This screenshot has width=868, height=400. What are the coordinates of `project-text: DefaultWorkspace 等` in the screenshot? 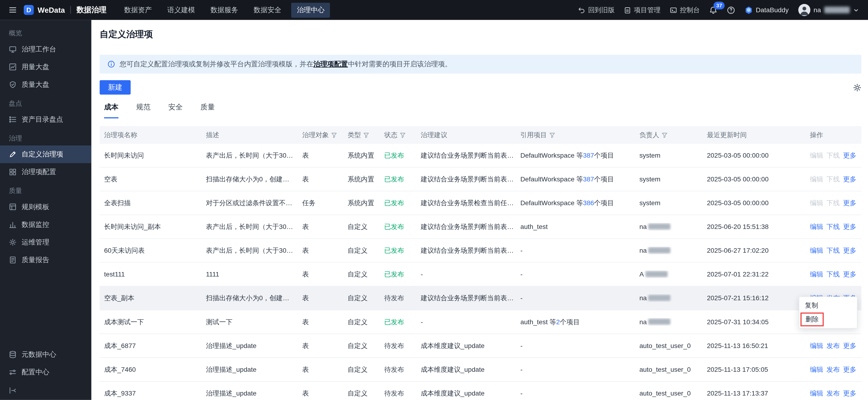 It's located at (552, 203).